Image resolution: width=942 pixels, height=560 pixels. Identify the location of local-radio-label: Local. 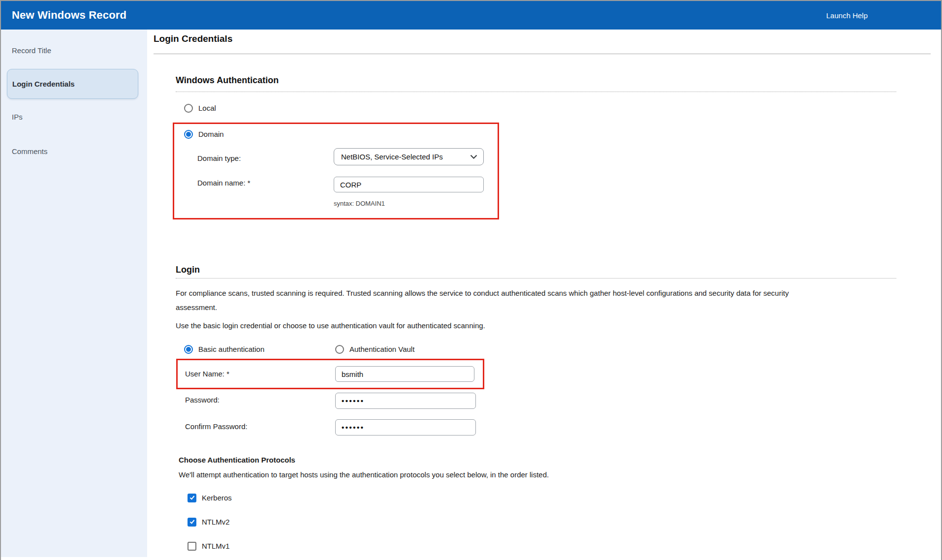
(207, 108).